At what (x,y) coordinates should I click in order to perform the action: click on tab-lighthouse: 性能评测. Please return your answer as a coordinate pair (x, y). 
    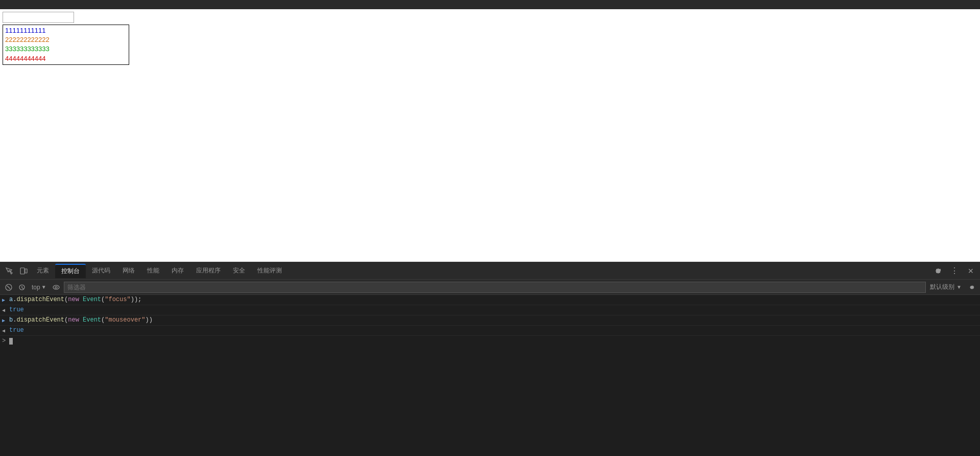
    Looking at the image, I should click on (270, 271).